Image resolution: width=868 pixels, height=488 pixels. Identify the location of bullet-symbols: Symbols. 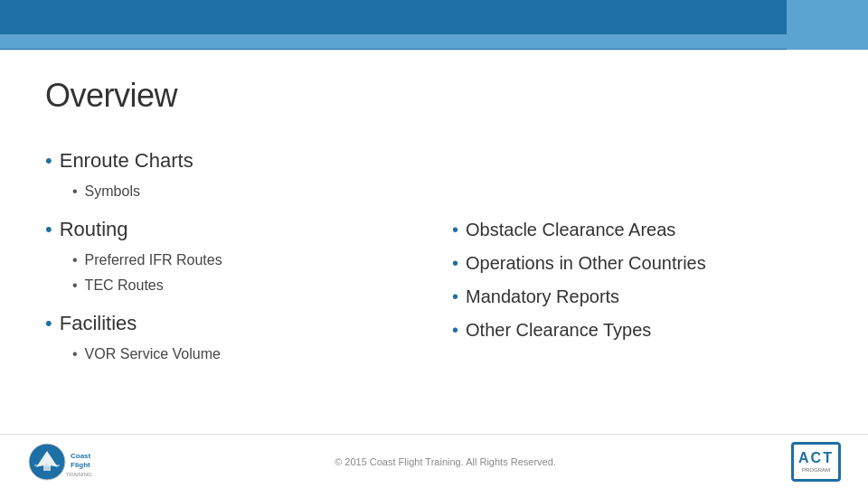
(231, 192).